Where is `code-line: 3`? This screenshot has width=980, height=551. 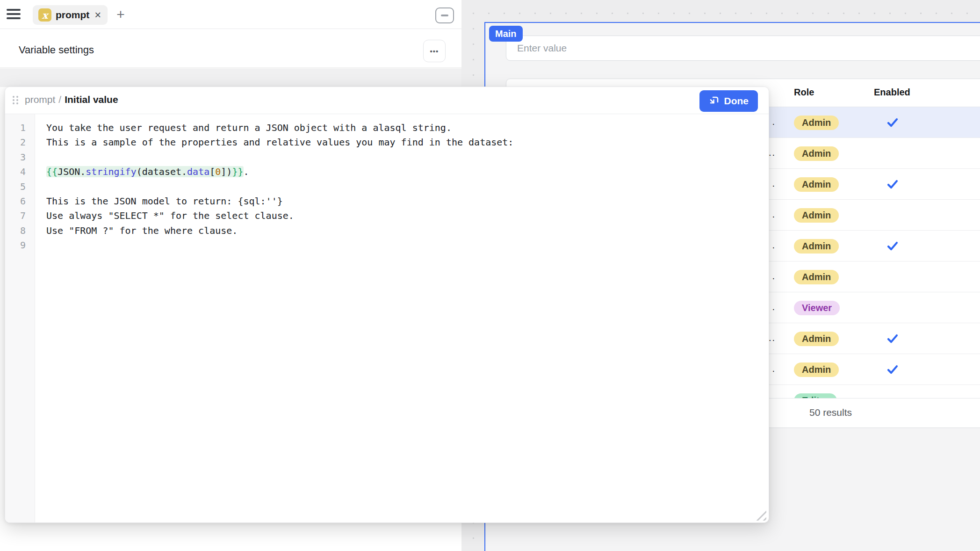 code-line: 3 is located at coordinates (387, 157).